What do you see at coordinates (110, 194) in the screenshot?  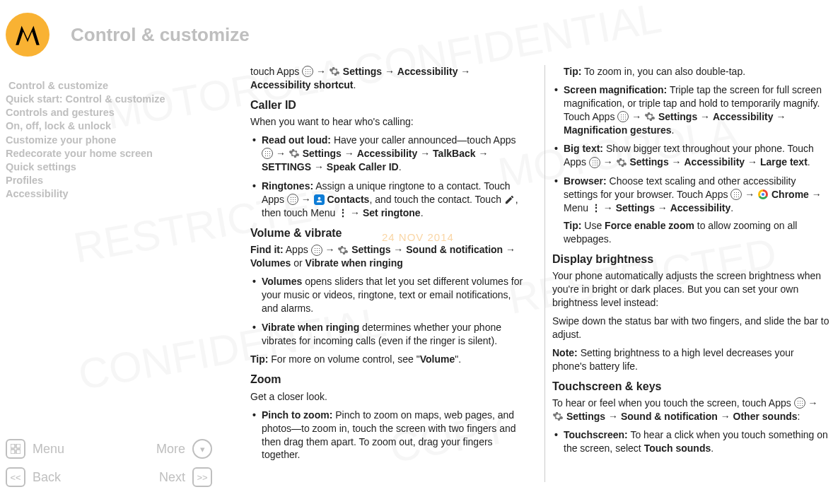 I see `sidebar-item-8: Accessibility` at bounding box center [110, 194].